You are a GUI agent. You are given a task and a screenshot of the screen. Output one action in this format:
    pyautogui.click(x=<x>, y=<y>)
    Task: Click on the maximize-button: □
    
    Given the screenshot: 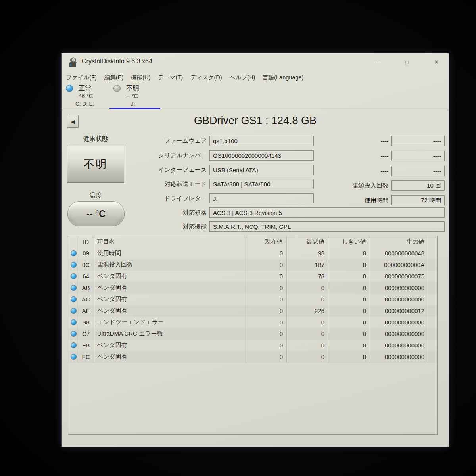 What is the action you would take?
    pyautogui.click(x=407, y=63)
    